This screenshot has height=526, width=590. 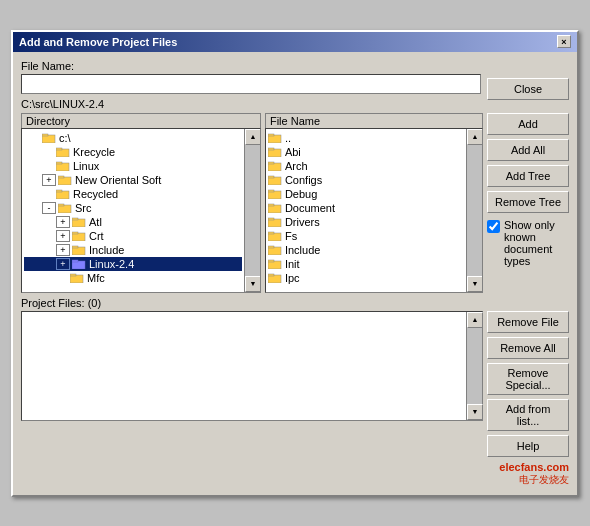 What do you see at coordinates (564, 42) in the screenshot?
I see `close-title-btn: ×` at bounding box center [564, 42].